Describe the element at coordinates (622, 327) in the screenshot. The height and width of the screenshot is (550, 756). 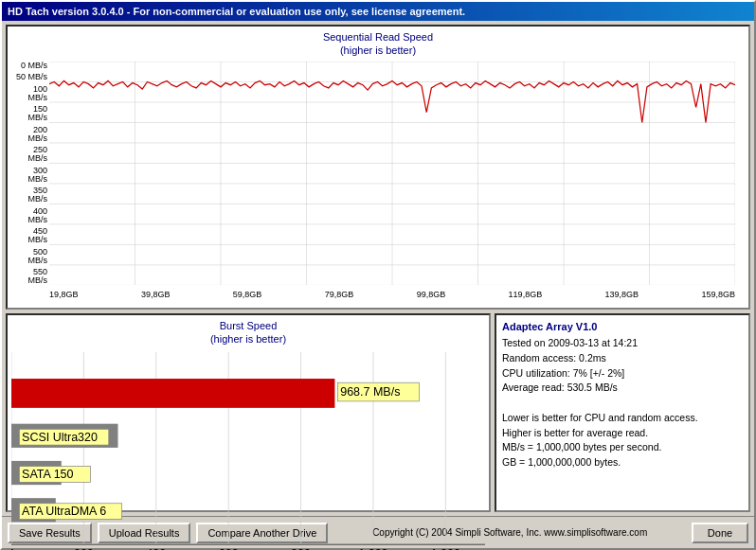
I see `info-title: Adaptec Array V1.0` at that location.